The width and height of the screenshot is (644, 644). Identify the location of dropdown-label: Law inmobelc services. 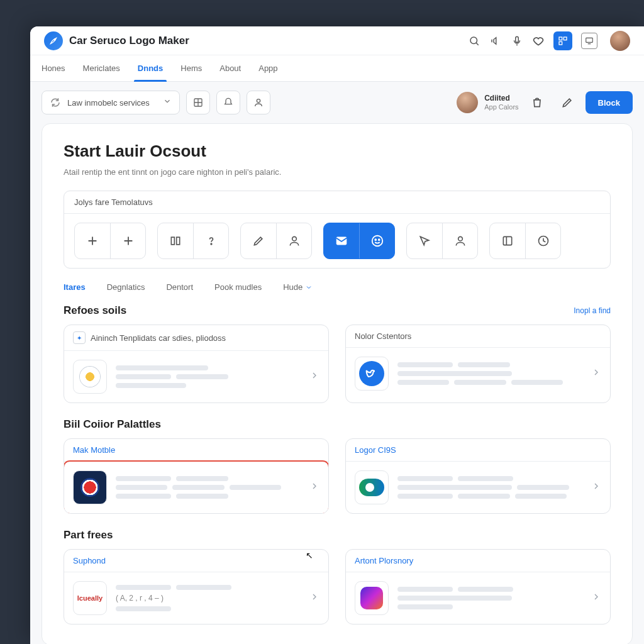
(112, 103).